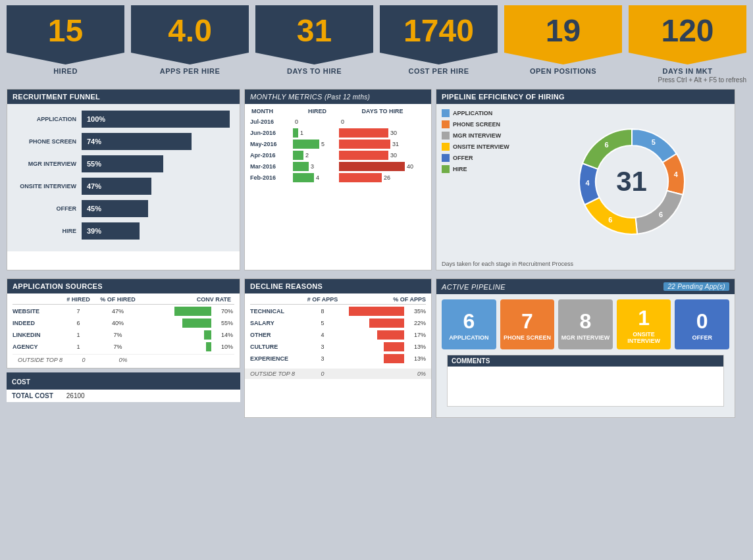  Describe the element at coordinates (338, 347) in the screenshot. I see `decline-row: CULTURE 3 13%` at that location.